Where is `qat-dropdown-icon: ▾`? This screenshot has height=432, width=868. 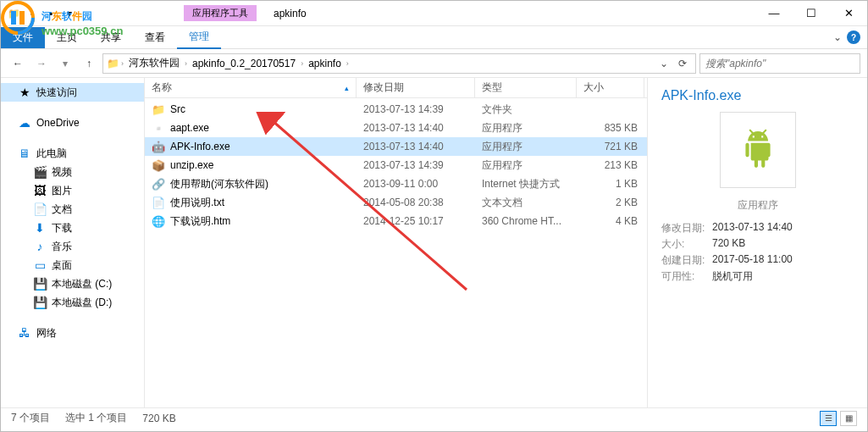
qat-dropdown-icon: ▾ is located at coordinates (69, 14).